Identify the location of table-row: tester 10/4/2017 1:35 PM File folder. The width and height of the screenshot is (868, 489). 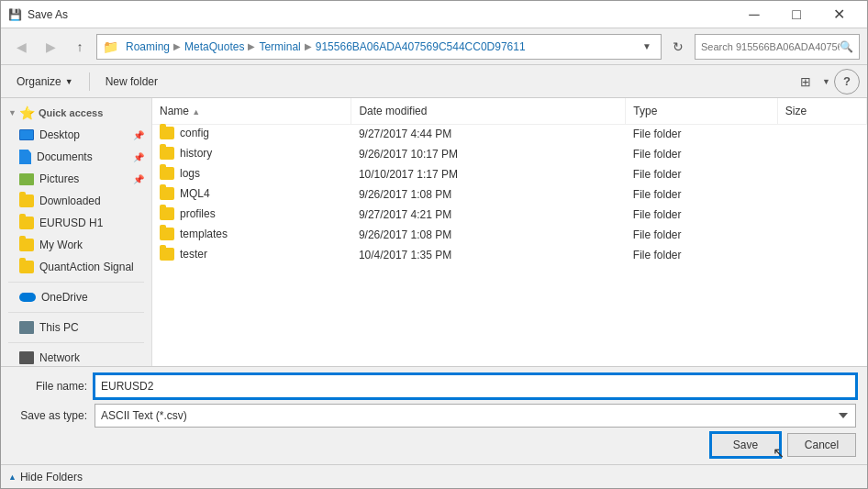
(510, 255).